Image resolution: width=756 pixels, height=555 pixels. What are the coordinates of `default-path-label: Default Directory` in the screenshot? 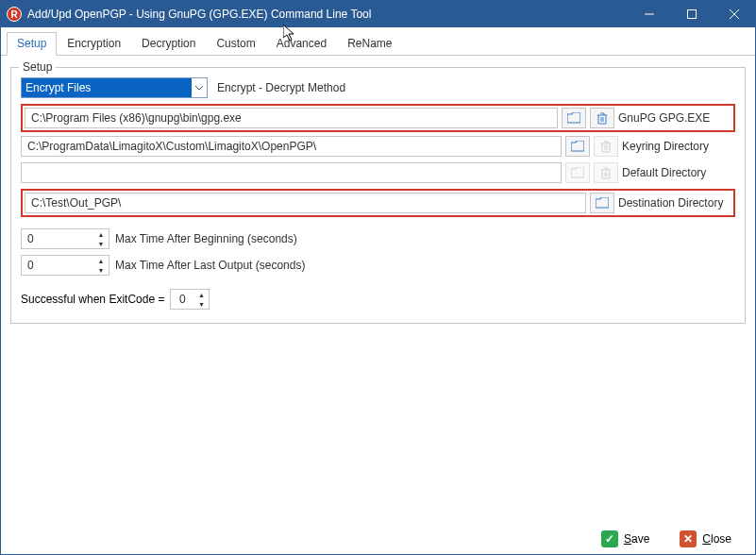 It's located at (679, 173).